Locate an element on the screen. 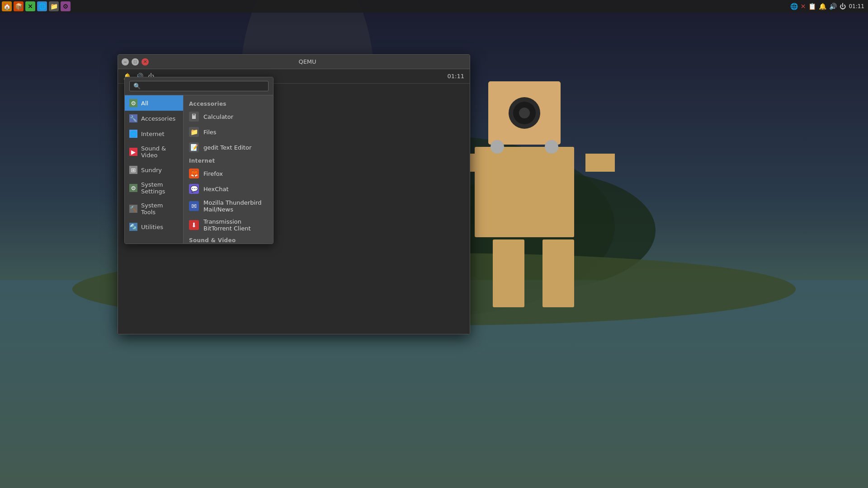  system-tools-icon: 🔨 is located at coordinates (133, 209).